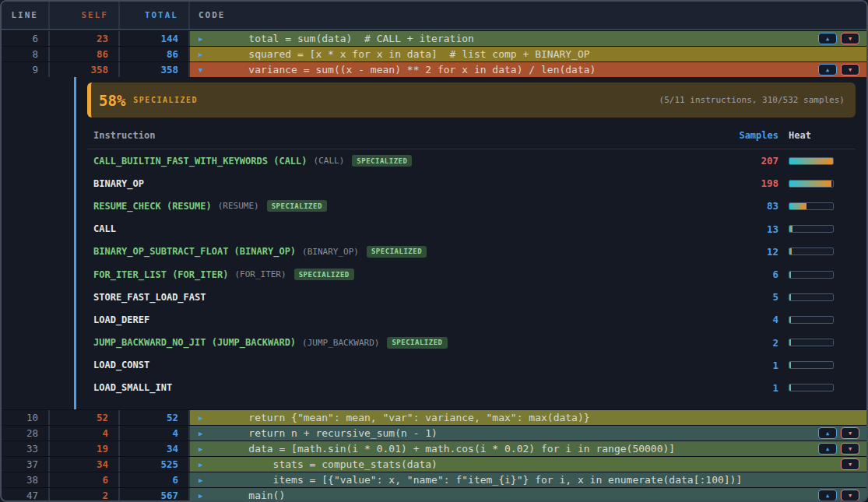 The height and width of the screenshot is (502, 868). I want to click on samples-value: 4, so click(755, 319).